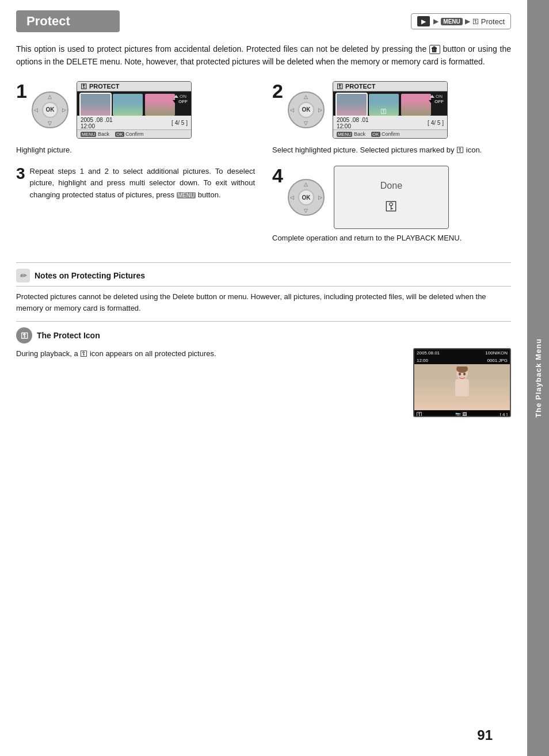  I want to click on preview-key-bottom: ⚿, so click(420, 414).